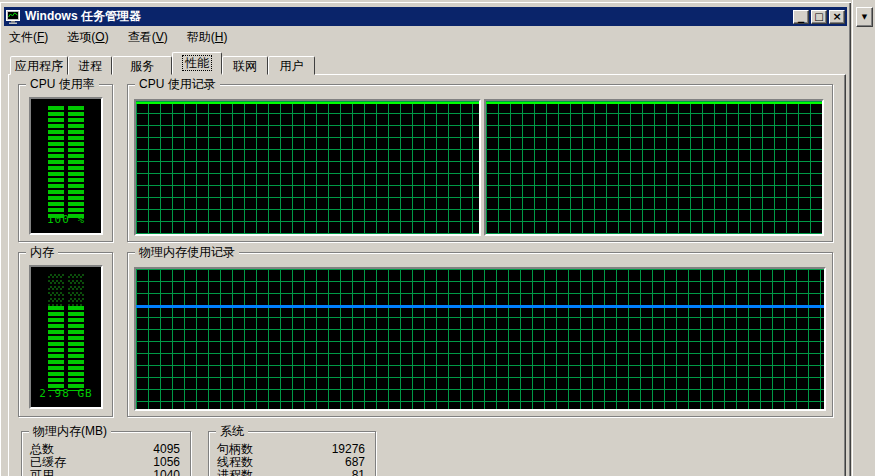 Image resolution: width=875 pixels, height=476 pixels. What do you see at coordinates (292, 454) in the screenshot?
I see `system-group: 系统 句柄数 19276 线程数 687 进程数 81` at bounding box center [292, 454].